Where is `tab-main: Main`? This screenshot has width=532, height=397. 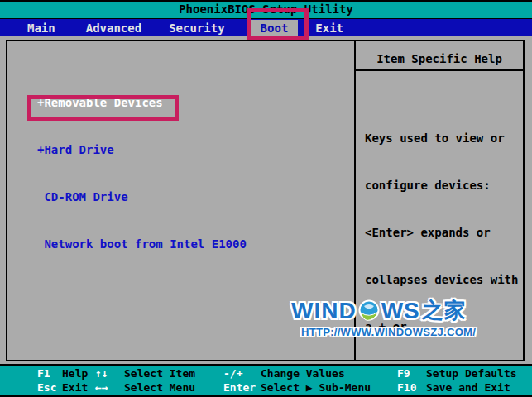 tab-main: Main is located at coordinates (41, 28).